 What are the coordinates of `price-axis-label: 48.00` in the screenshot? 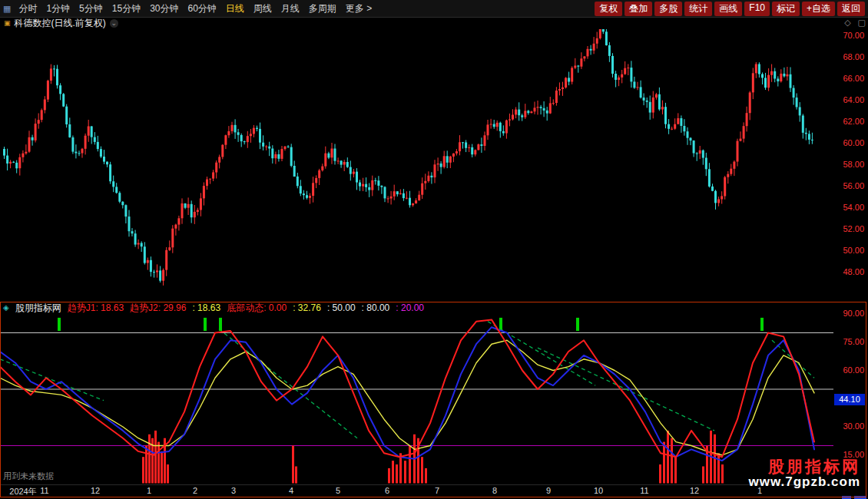 It's located at (850, 272).